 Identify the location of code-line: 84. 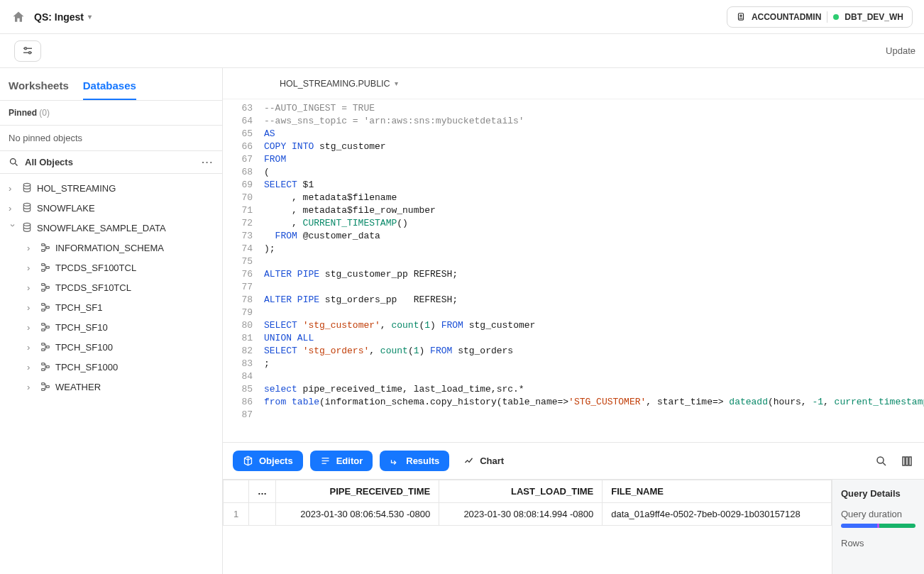
(573, 377).